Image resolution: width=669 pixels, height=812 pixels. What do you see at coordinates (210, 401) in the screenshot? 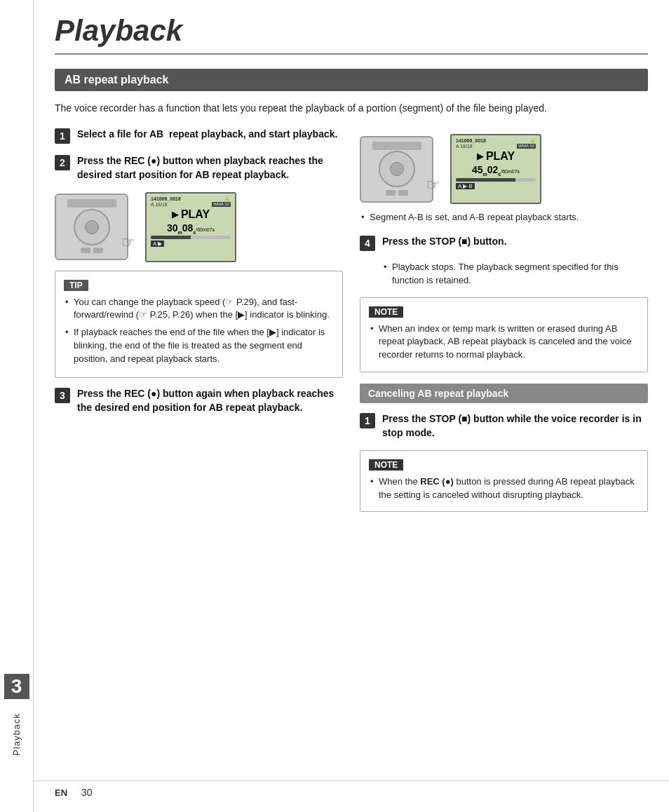
I see `step-text-3: Press the REC (●) button again when play…` at bounding box center [210, 401].